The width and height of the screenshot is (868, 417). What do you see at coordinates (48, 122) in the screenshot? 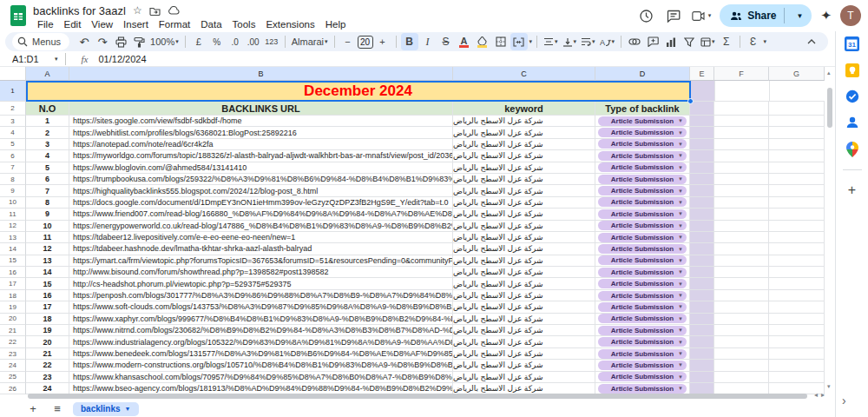
I see `cell-no: 1` at bounding box center [48, 122].